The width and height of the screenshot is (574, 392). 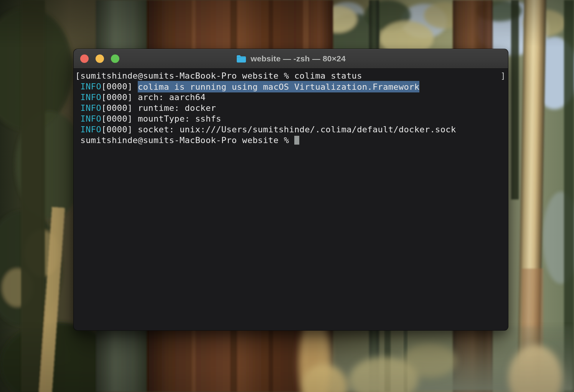 What do you see at coordinates (291, 108) in the screenshot?
I see `terminal-line: INFO[0000] runtime: docker` at bounding box center [291, 108].